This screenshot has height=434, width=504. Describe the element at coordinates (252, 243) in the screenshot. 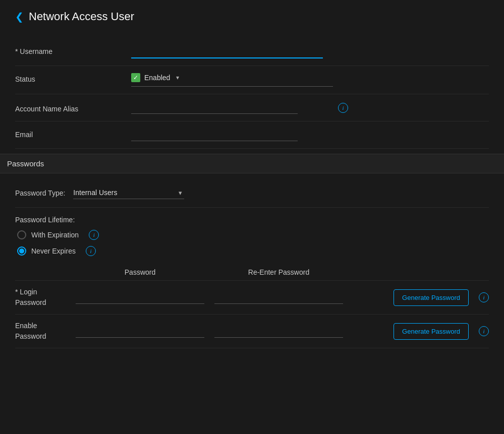

I see `password-lifetime-options: With Expiration i Never Expires i` at that location.